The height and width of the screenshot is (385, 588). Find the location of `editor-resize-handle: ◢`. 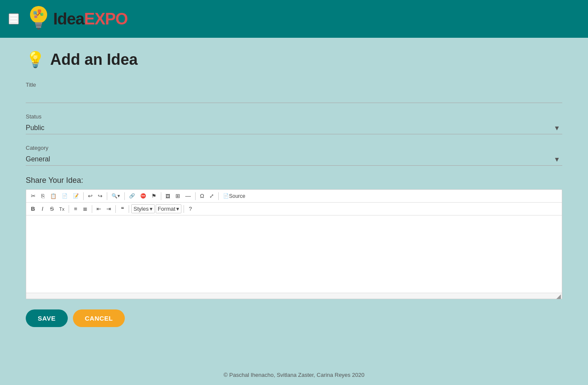

editor-resize-handle: ◢ is located at coordinates (294, 296).